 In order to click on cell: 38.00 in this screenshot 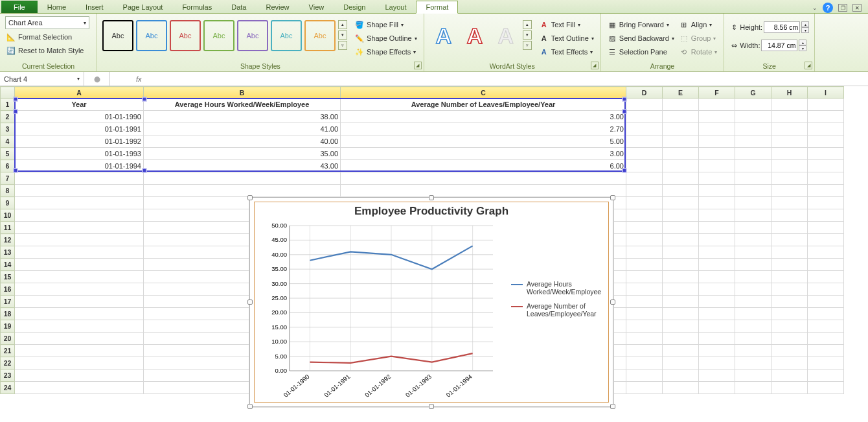, I will do `click(242, 117)`.